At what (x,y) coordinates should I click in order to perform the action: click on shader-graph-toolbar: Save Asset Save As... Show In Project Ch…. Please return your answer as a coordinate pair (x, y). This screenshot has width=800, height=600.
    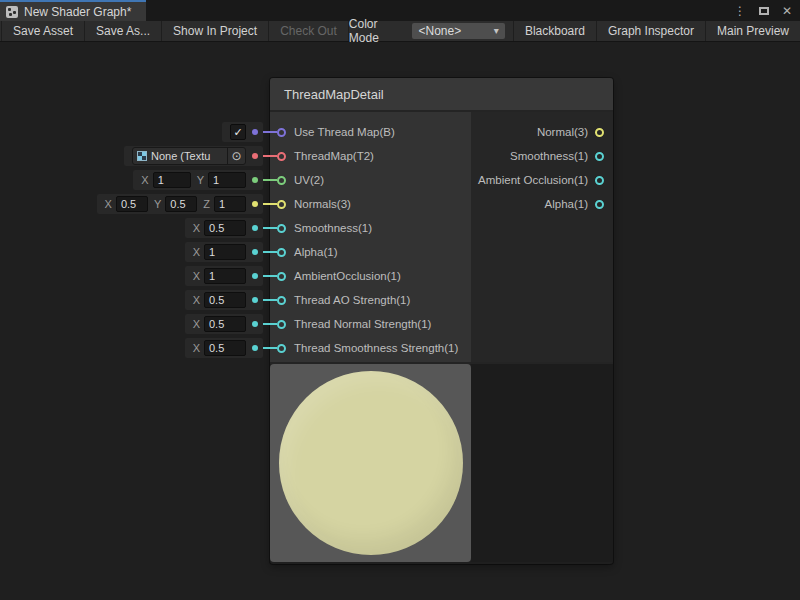
    Looking at the image, I should click on (400, 32).